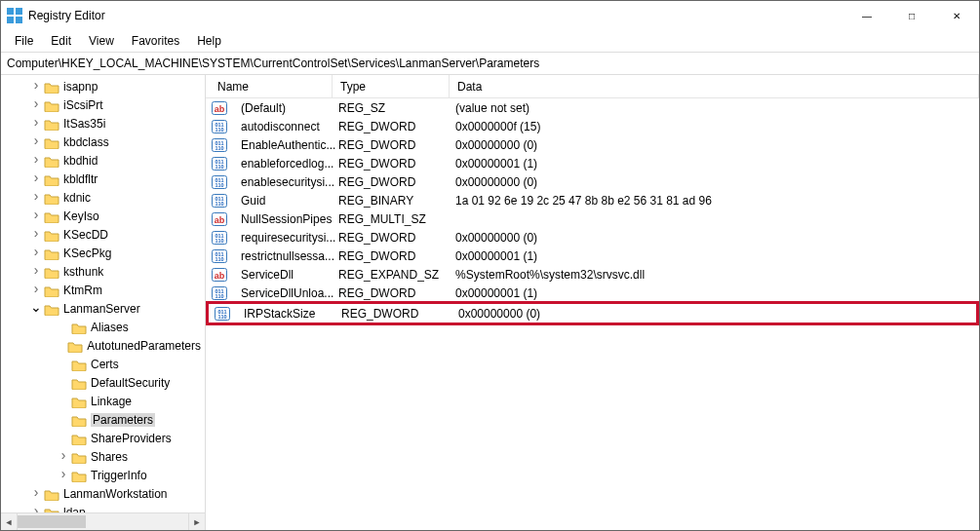 Image resolution: width=980 pixels, height=531 pixels. Describe the element at coordinates (115, 494) in the screenshot. I see `tree-item-label: LanmanWorkstation` at that location.